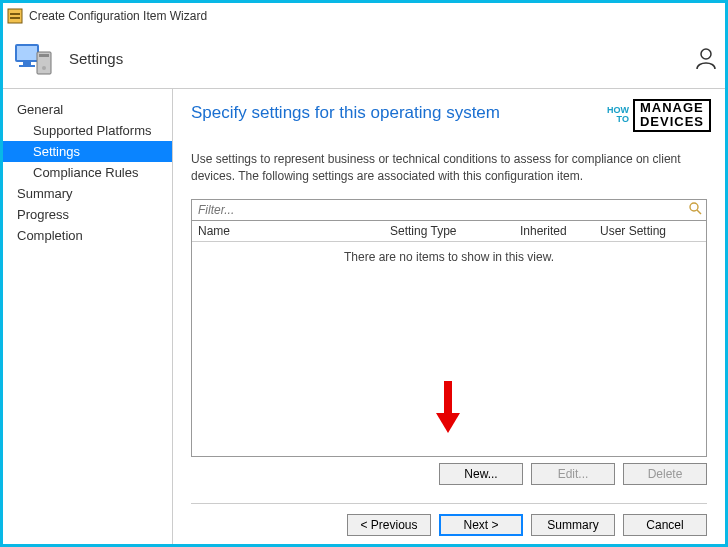 The width and height of the screenshot is (728, 547). Describe the element at coordinates (364, 16) in the screenshot. I see `titlebar: Create Configuration Item Wizard` at that location.